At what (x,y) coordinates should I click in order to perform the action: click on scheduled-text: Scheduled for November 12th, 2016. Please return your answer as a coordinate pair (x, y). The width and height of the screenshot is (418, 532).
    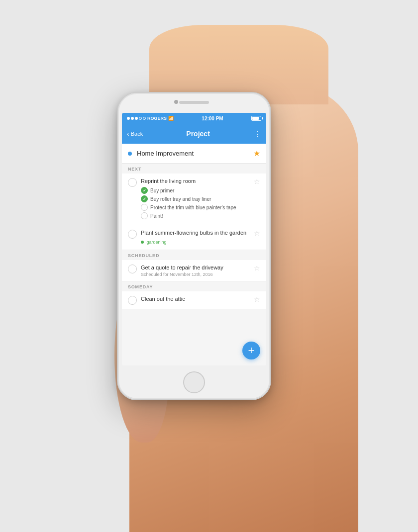
    Looking at the image, I should click on (195, 274).